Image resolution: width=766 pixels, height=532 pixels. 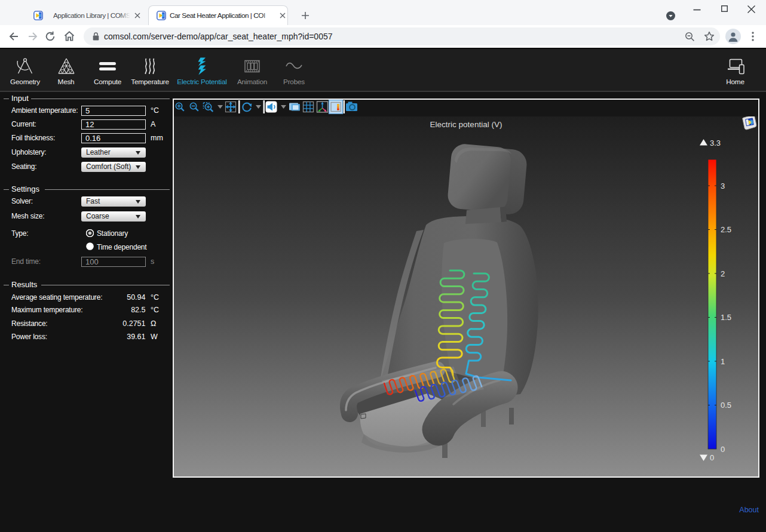 What do you see at coordinates (466, 124) in the screenshot?
I see `svg-text: Electric potential (V)` at bounding box center [466, 124].